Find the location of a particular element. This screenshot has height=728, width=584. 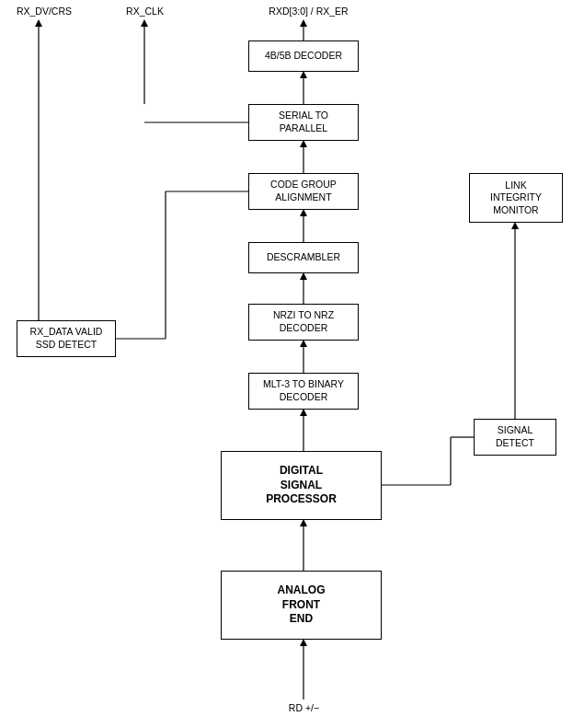

label-rx-clk: RX_CLK is located at coordinates (145, 11).